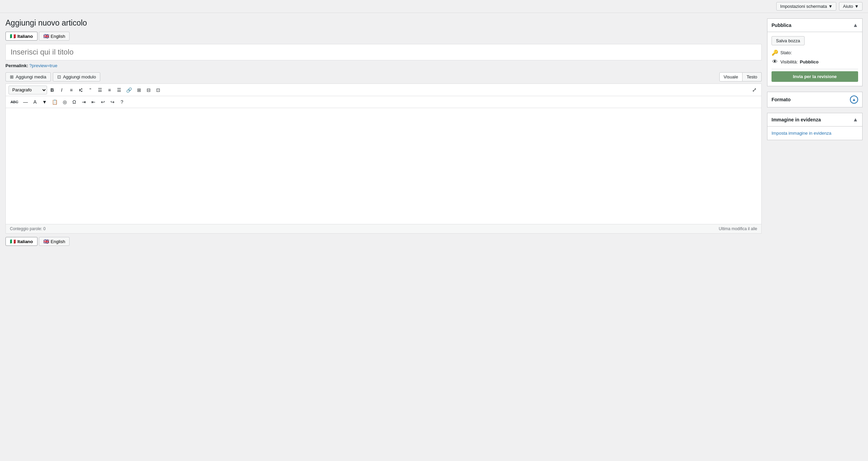 This screenshot has width=868, height=461. I want to click on flag-it-bottom-icon: 🇮🇹, so click(13, 241).